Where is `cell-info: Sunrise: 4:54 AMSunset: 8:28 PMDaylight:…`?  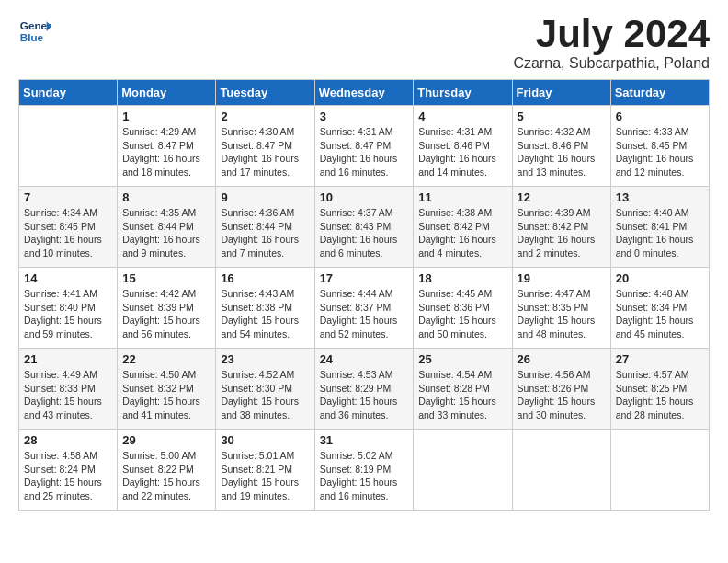 cell-info: Sunrise: 4:54 AMSunset: 8:28 PMDaylight:… is located at coordinates (462, 396).